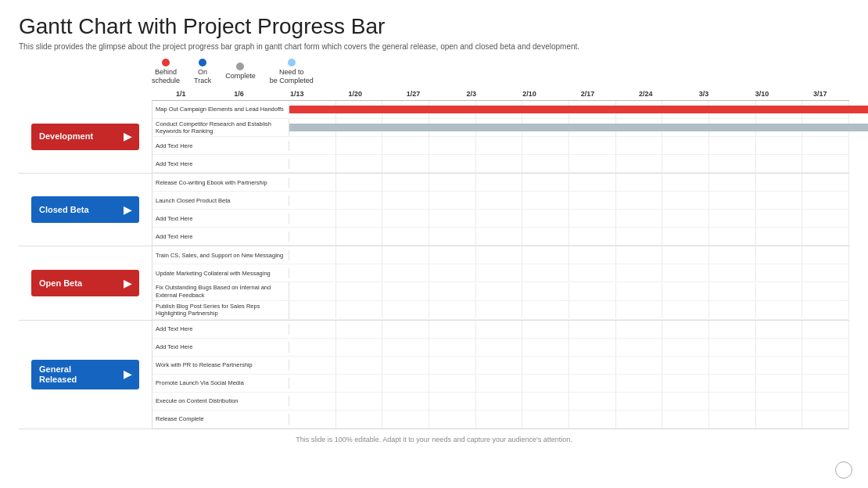 The width and height of the screenshot is (868, 488). Describe the element at coordinates (166, 63) in the screenshot. I see `behind-dot` at that location.